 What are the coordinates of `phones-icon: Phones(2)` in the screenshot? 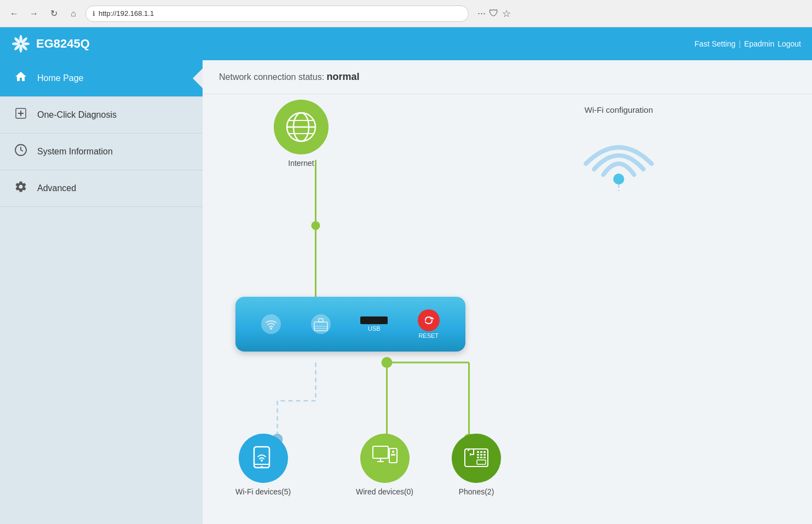 It's located at (476, 465).